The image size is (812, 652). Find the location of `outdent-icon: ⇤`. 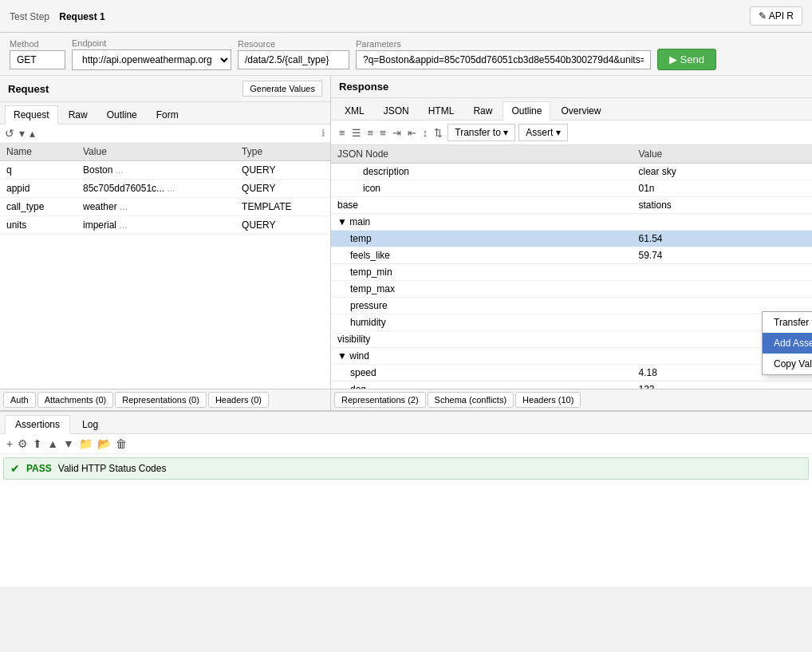

outdent-icon: ⇤ is located at coordinates (412, 132).